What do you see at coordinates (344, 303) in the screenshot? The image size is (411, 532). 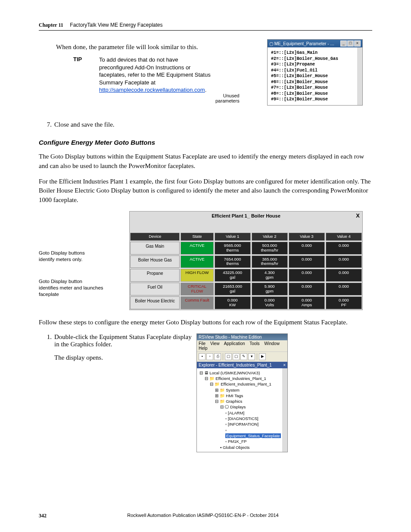 I see `value-cell: 0.000 PF` at bounding box center [344, 303].